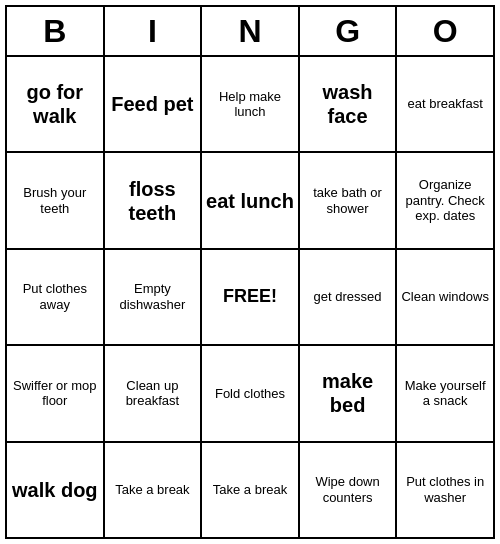  I want to click on bingo-header: BINGO, so click(250, 32).